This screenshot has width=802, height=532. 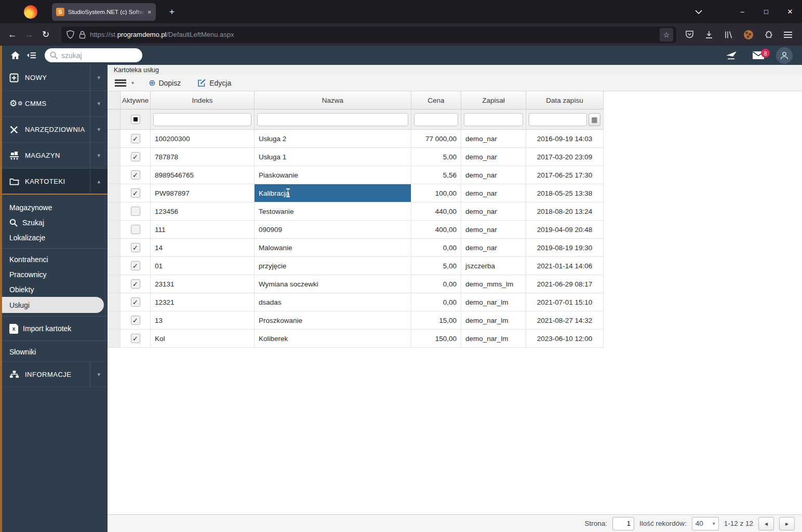 What do you see at coordinates (203, 175) in the screenshot?
I see `row-index-cell: 8989546765` at bounding box center [203, 175].